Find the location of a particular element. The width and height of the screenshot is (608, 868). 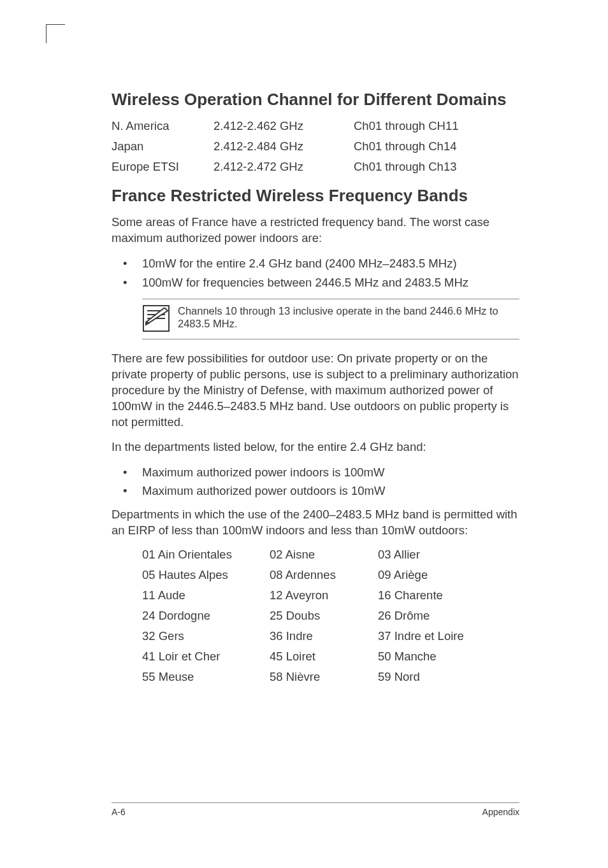

list-item: Maximum authorized power outdoors is 10m… is located at coordinates (315, 491).